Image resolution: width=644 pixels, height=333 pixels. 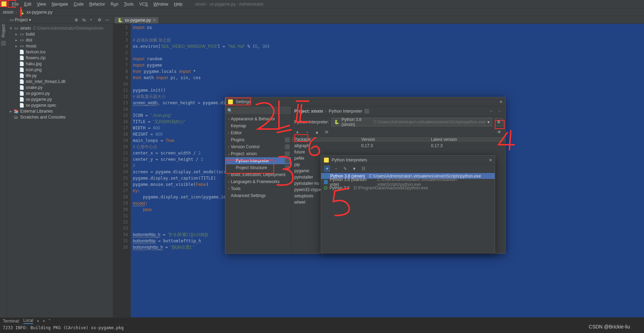 What do you see at coordinates (492, 111) in the screenshot?
I see `nav-back-icon: ←` at bounding box center [492, 111].